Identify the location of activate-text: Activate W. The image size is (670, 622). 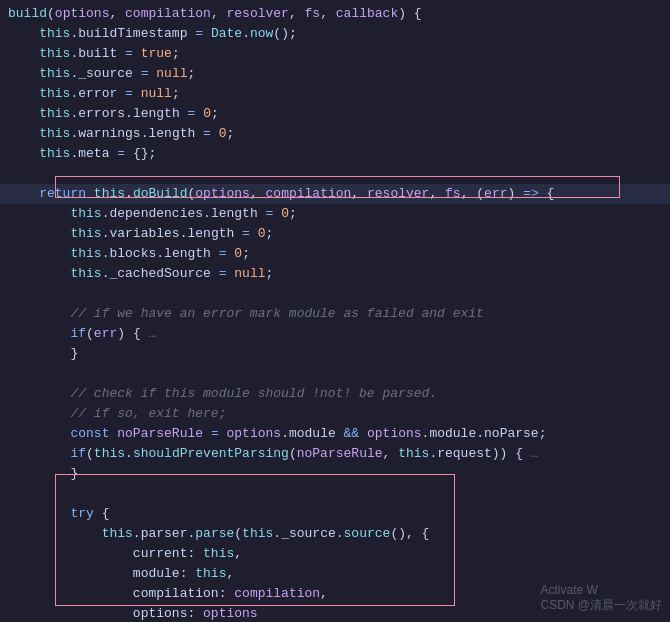
(568, 590).